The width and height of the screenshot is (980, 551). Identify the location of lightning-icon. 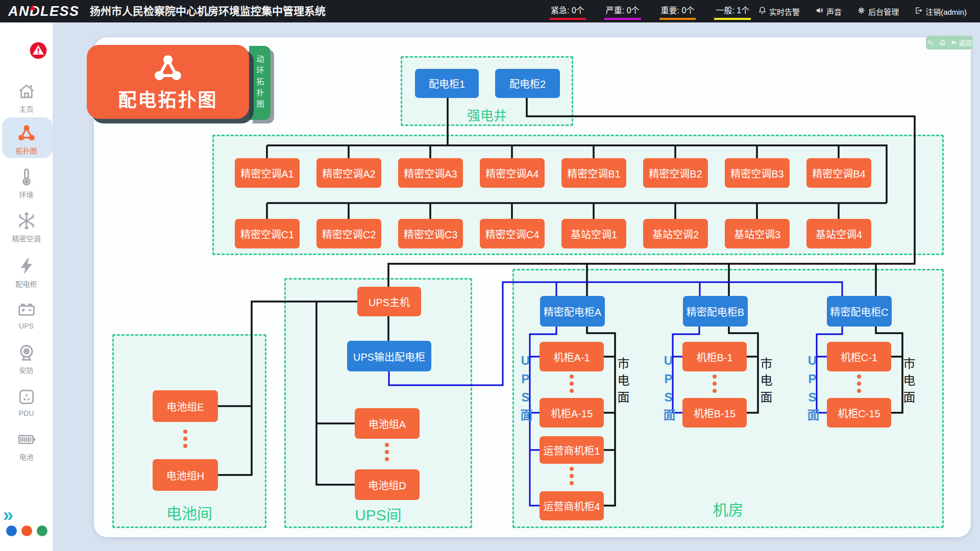
(27, 266).